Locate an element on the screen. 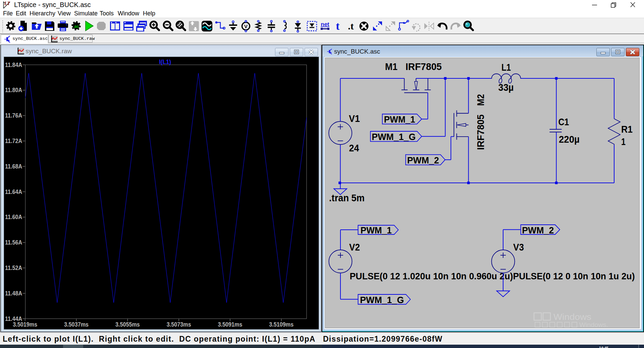 The width and height of the screenshot is (644, 348). svg-text: 11.64A is located at coordinates (13, 192).